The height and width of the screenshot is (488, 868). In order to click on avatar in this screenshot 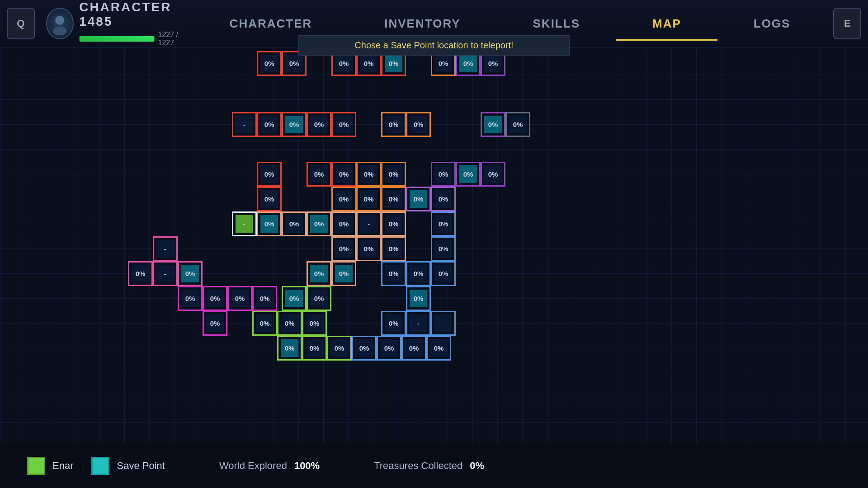, I will do `click(60, 23)`.